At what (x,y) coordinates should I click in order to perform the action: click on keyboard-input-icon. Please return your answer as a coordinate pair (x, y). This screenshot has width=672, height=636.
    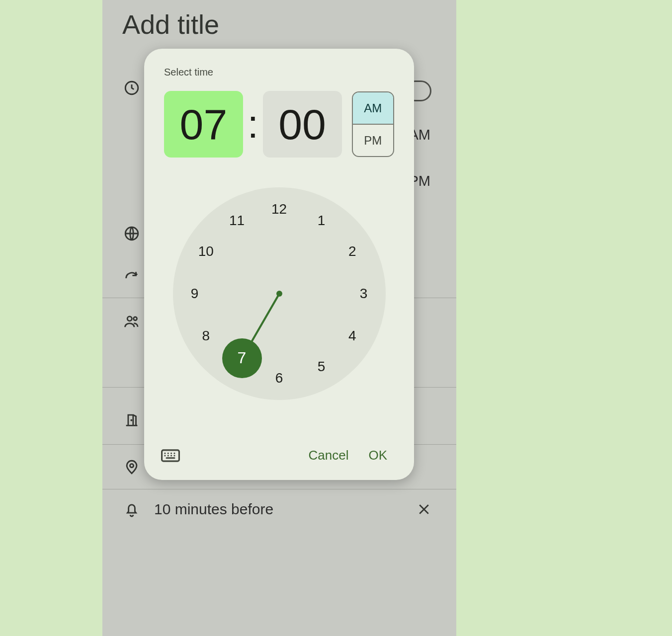
    Looking at the image, I should click on (170, 456).